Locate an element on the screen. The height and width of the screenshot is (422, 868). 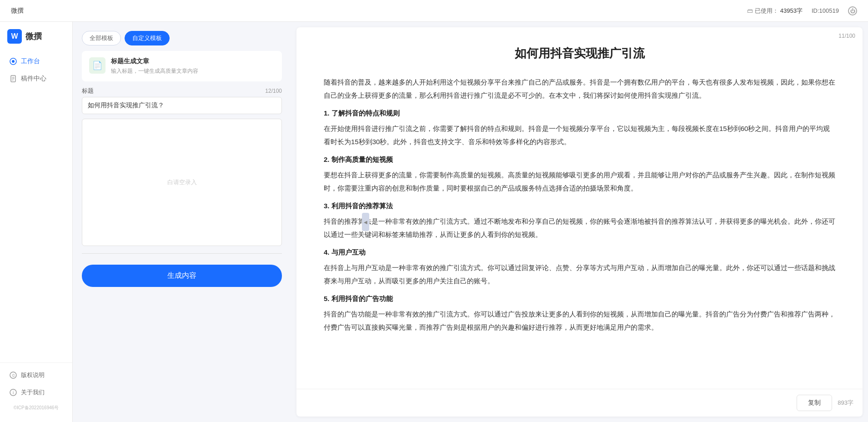
info-icon: i is located at coordinates (13, 392).